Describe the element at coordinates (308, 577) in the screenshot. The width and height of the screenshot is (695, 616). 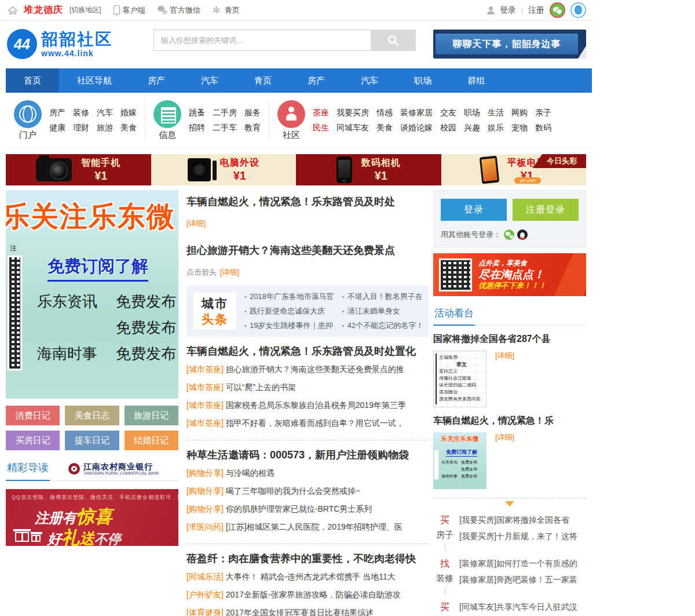
I see `article-link: [同城乐活]大事件！ 精武会-连州杰龙武术馆携手 当地11大` at that location.